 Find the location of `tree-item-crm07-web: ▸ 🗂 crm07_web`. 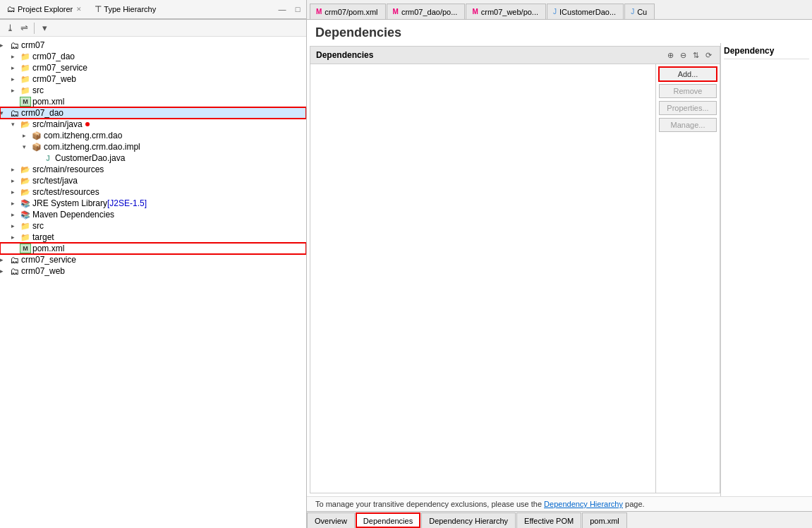

tree-item-crm07-web: ▸ 🗂 crm07_web is located at coordinates (153, 271).